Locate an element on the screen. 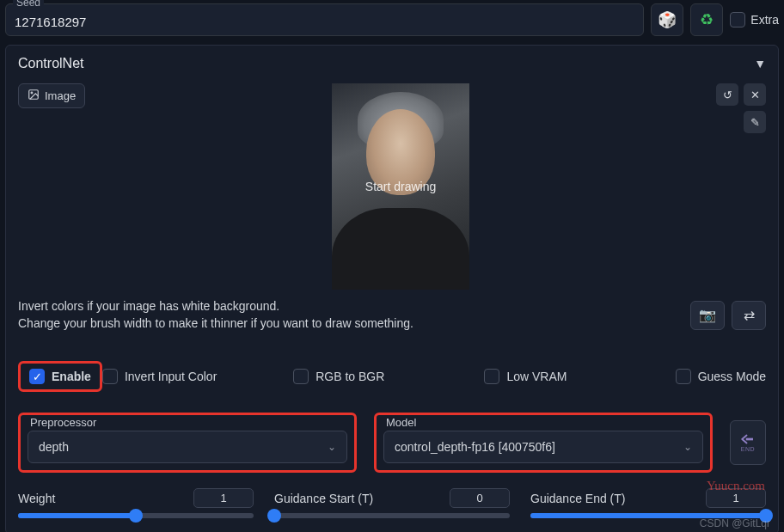 The height and width of the screenshot is (532, 784). preview-button-text: END is located at coordinates (748, 449).